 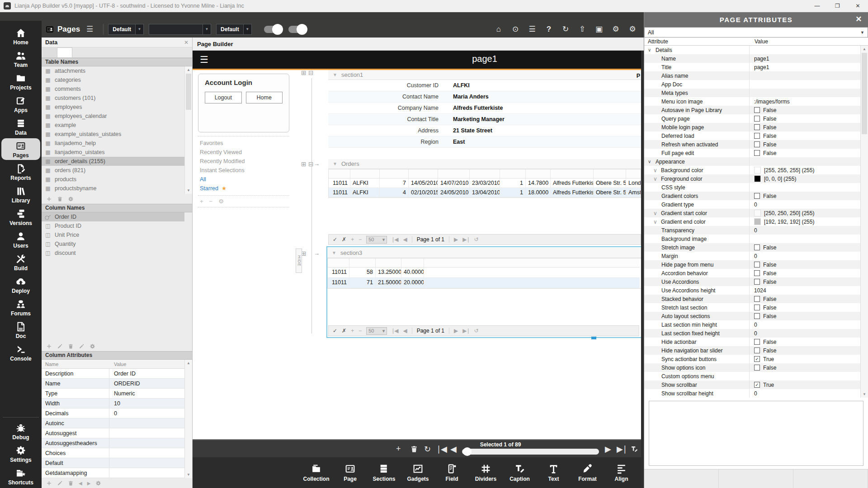 What do you see at coordinates (752, 273) in the screenshot?
I see `attribute-row-accordion-behavior: ∨ Accordion behavior False` at bounding box center [752, 273].